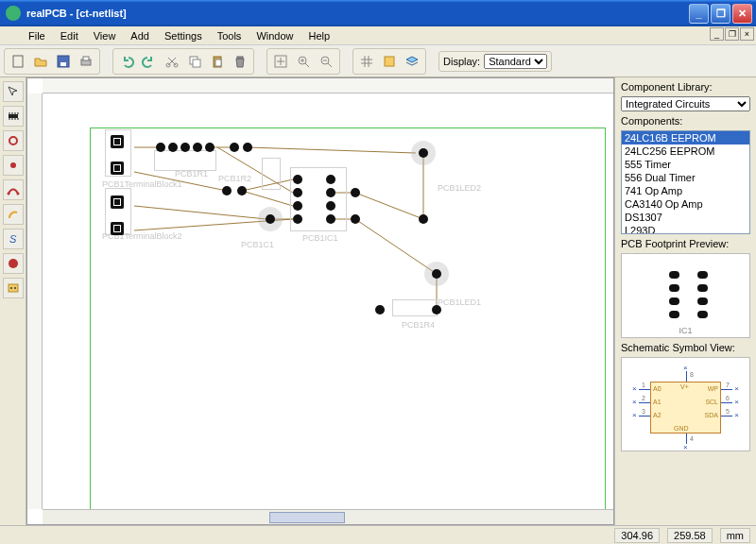 The image size is (756, 544). I want to click on place-pad-tool, so click(13, 141).